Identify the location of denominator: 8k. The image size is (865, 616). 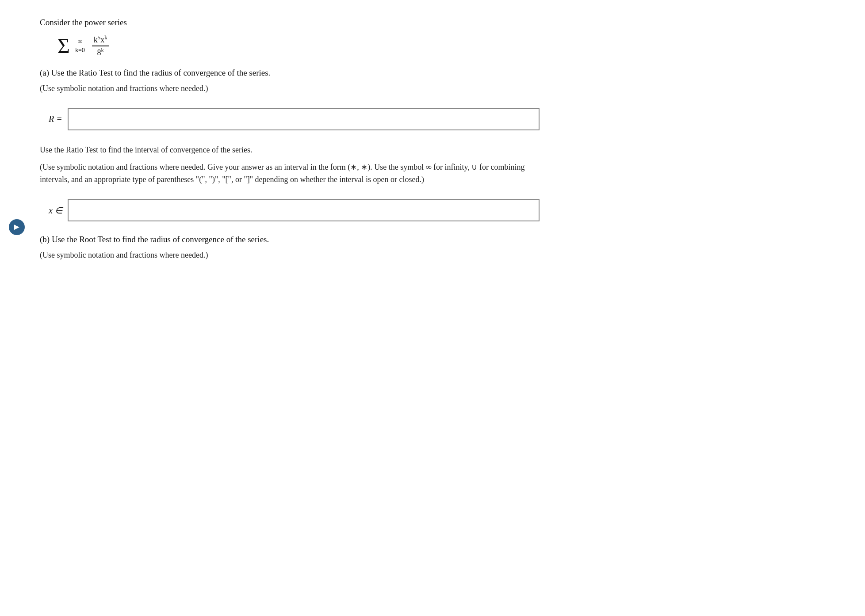
(100, 52).